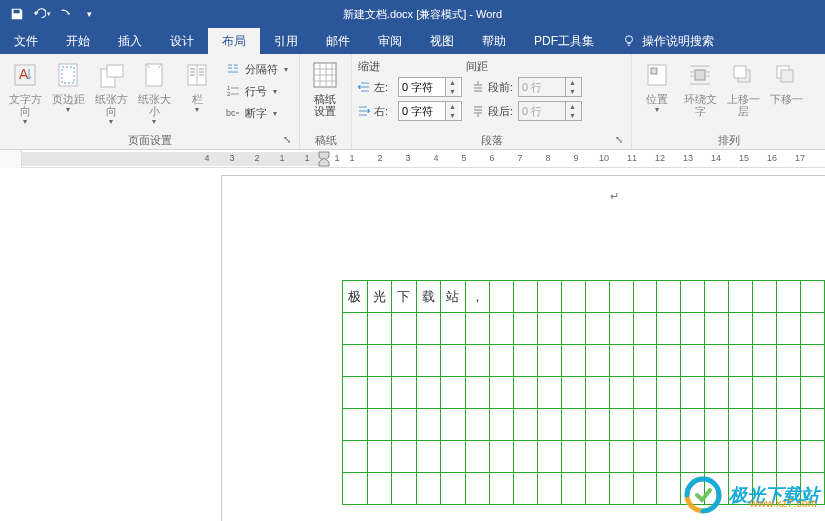 The width and height of the screenshot is (825, 521). Describe the element at coordinates (326, 141) in the screenshot. I see `group-label-manuscript: 稿纸` at that location.